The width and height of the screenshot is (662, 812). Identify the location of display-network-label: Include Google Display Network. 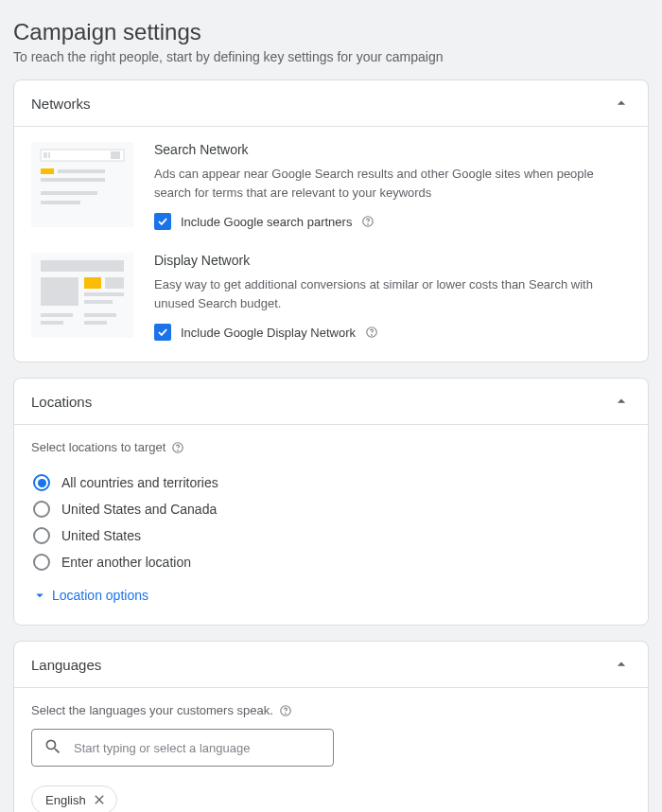
(269, 333).